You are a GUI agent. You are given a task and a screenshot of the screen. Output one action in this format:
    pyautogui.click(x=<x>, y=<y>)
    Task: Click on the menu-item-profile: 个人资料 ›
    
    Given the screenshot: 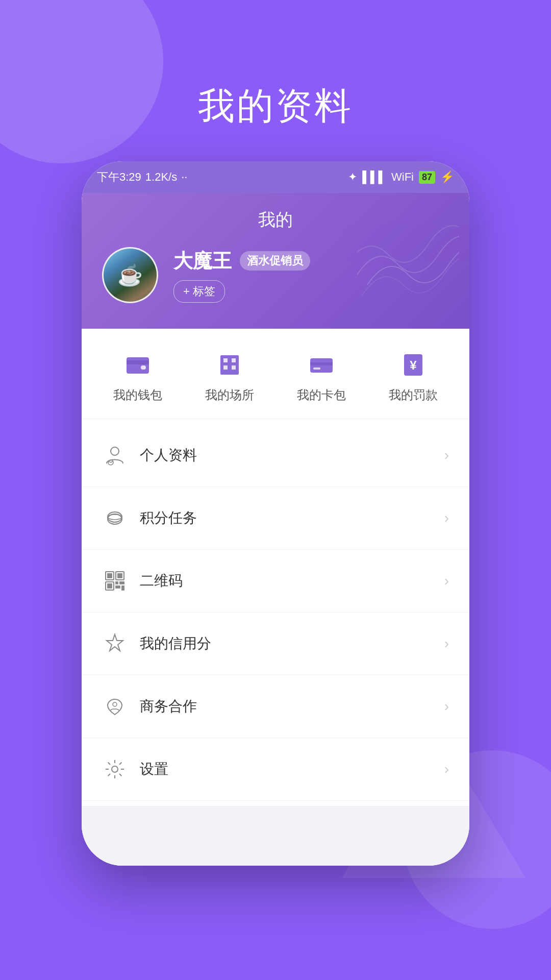 What is the action you would take?
    pyautogui.click(x=276, y=455)
    